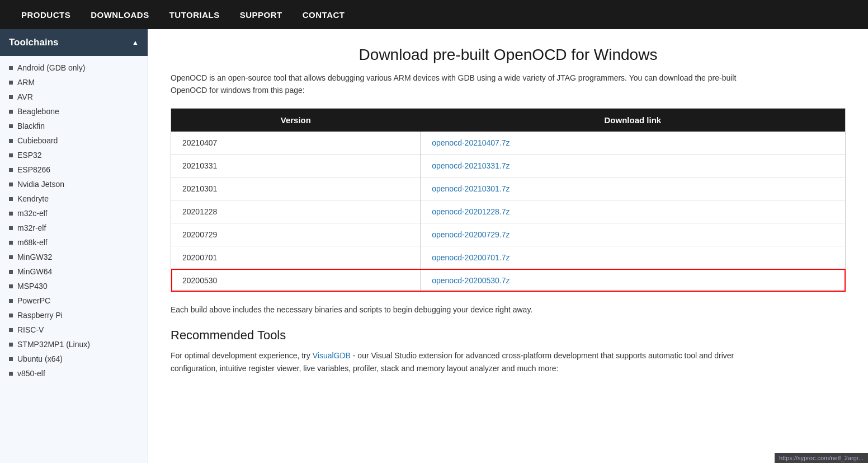 Image resolution: width=868 pixels, height=463 pixels. What do you see at coordinates (332, 356) in the screenshot?
I see `visualgdb-link: VisualGDB` at bounding box center [332, 356].